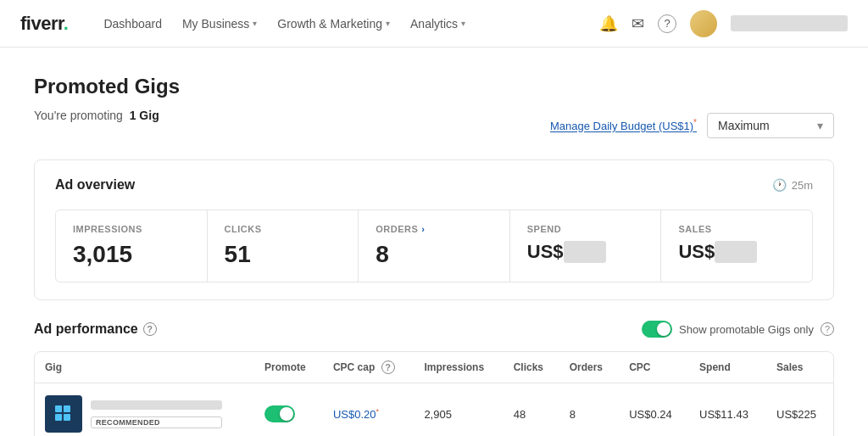  Describe the element at coordinates (654, 368) in the screenshot. I see `col-cpc: CPC` at that location.